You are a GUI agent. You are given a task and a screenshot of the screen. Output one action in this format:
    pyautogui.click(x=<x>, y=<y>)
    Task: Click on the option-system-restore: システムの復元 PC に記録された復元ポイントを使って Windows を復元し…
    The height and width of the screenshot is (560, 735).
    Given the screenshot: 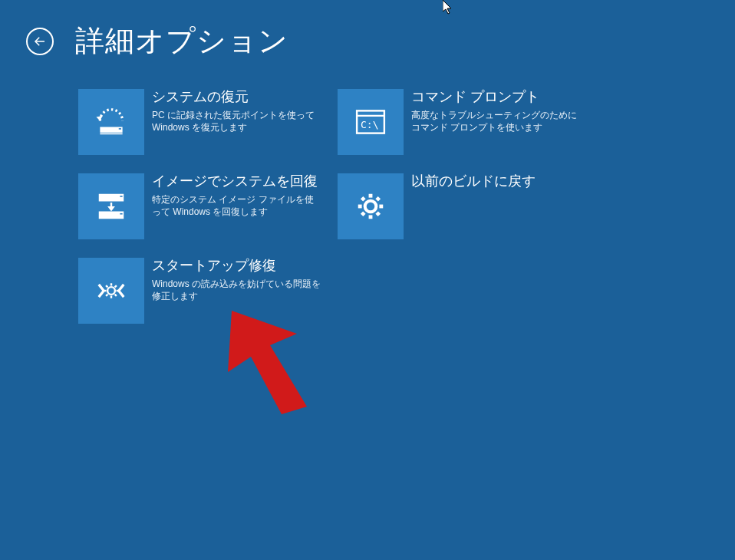 What is the action you would take?
    pyautogui.click(x=205, y=122)
    